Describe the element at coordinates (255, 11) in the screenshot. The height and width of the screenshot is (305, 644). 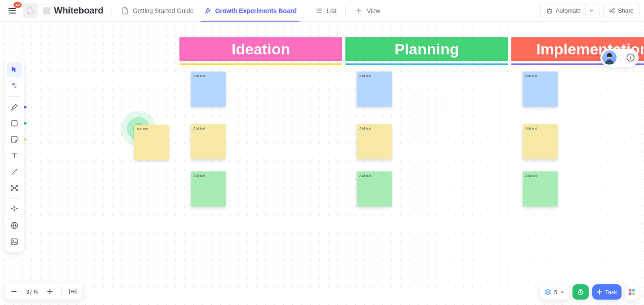
I see `tab-label: Growth Experiments Board` at that location.